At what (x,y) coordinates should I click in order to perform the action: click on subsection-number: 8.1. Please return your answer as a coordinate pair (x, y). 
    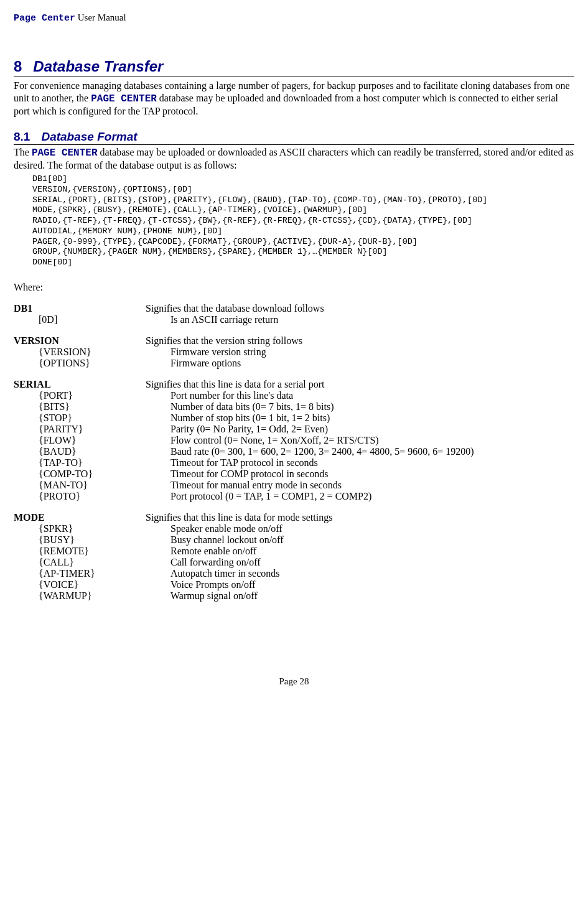
    Looking at the image, I should click on (22, 137).